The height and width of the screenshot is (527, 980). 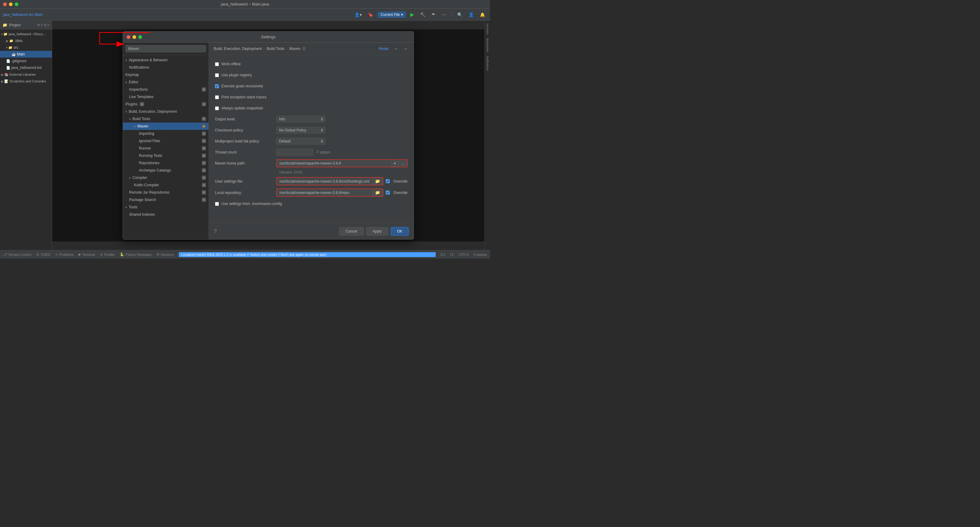 I want to click on problems-item: ⚠ Problems, so click(x=64, y=254).